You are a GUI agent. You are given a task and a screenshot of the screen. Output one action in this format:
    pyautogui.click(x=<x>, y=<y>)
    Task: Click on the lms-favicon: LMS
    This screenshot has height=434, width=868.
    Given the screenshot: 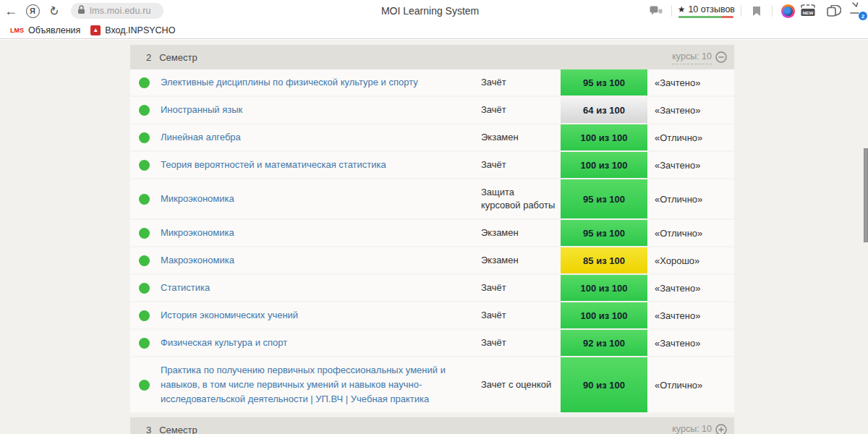 What is the action you would take?
    pyautogui.click(x=17, y=30)
    